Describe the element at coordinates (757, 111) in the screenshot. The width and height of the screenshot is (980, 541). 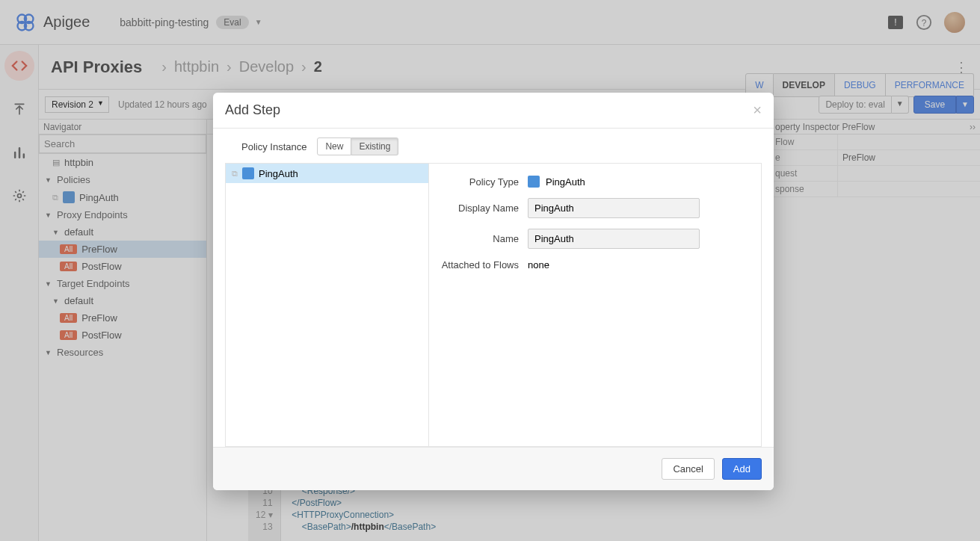
I see `close-icon: ×` at that location.